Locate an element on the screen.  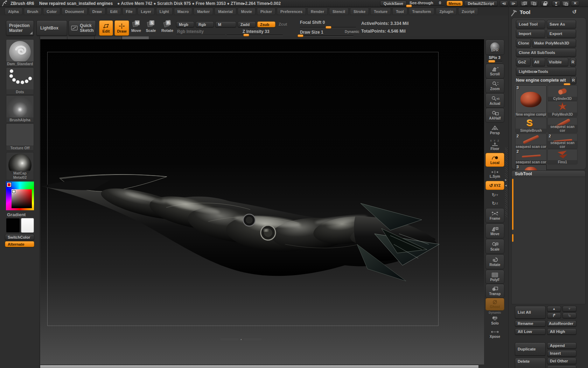
tool-thumb-cylinder3d: Cylinder3D is located at coordinates (562, 93).